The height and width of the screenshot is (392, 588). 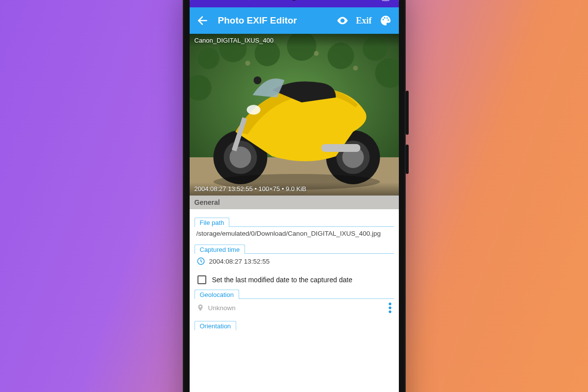 What do you see at coordinates (200, 308) in the screenshot?
I see `pin-icon` at bounding box center [200, 308].